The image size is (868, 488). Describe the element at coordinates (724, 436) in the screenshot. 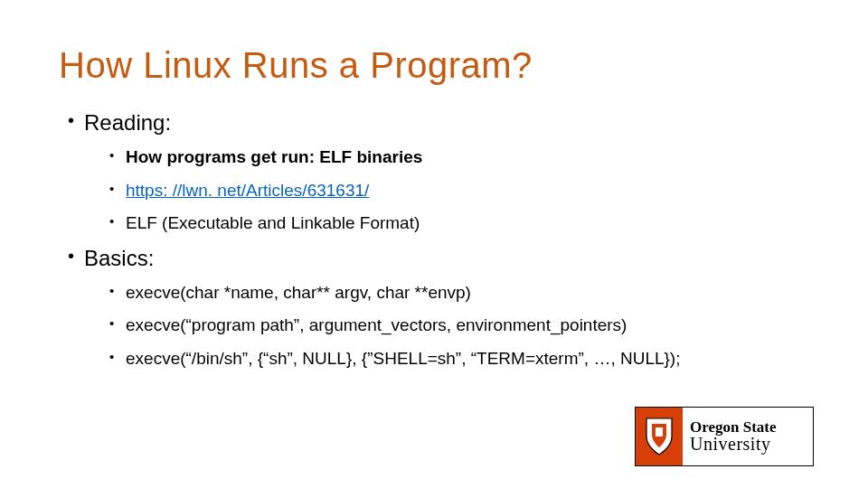

I see `university-logo: Oregon State University` at that location.